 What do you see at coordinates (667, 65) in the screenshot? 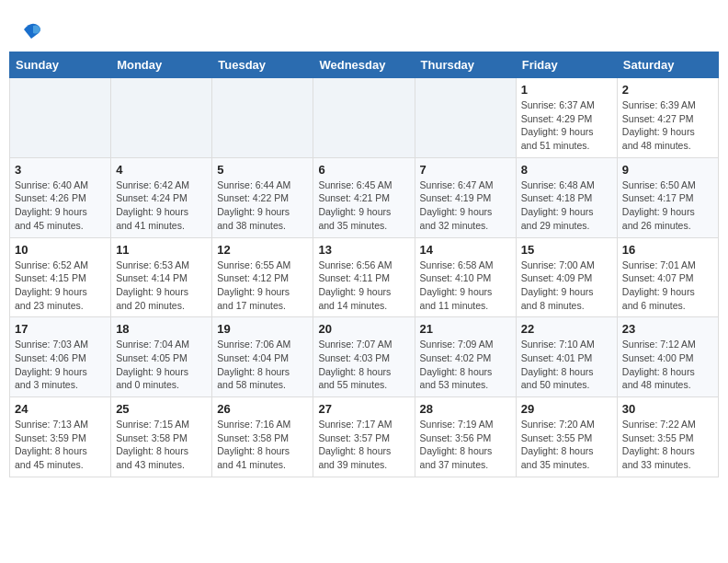
I see `weekday-header-saturday: Saturday` at bounding box center [667, 65].